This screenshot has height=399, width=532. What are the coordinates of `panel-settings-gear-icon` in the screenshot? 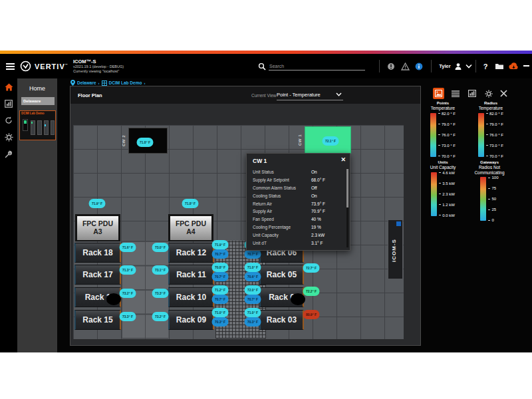 It's located at (488, 93).